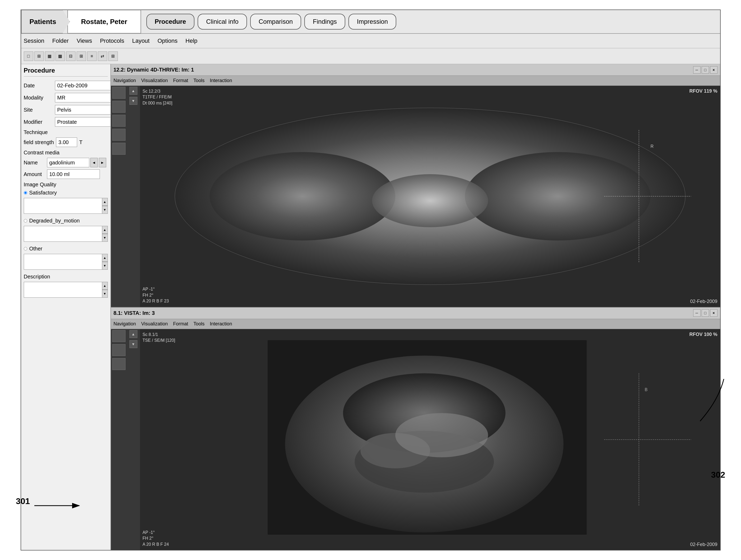  What do you see at coordinates (199, 324) in the screenshot?
I see `viewer-bottom-tools: Tools` at bounding box center [199, 324].